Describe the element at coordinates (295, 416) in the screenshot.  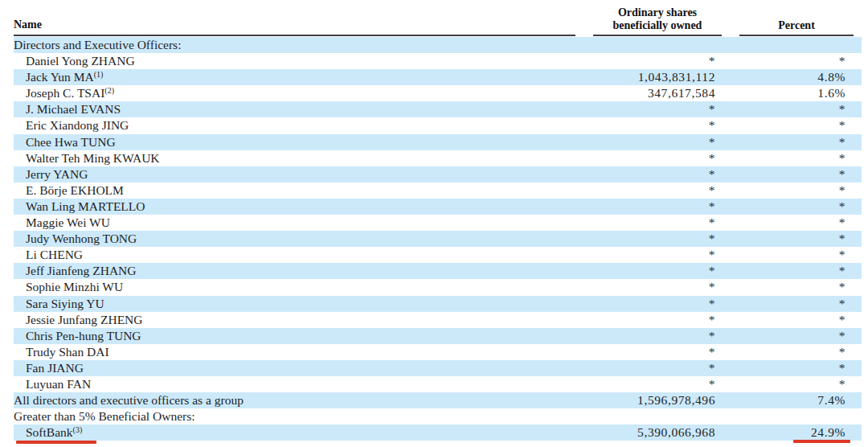
I see `name-cell: Greater than 5% Beneficial Owners:` at that location.